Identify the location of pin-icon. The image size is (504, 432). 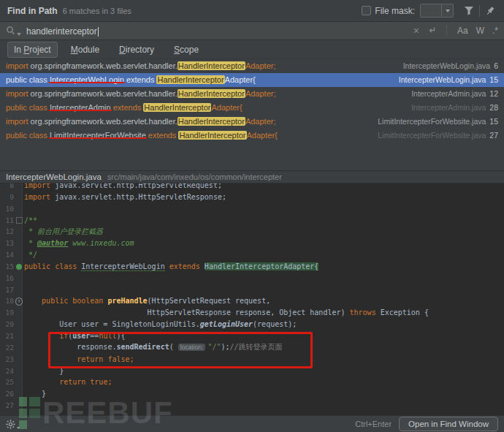
(490, 11).